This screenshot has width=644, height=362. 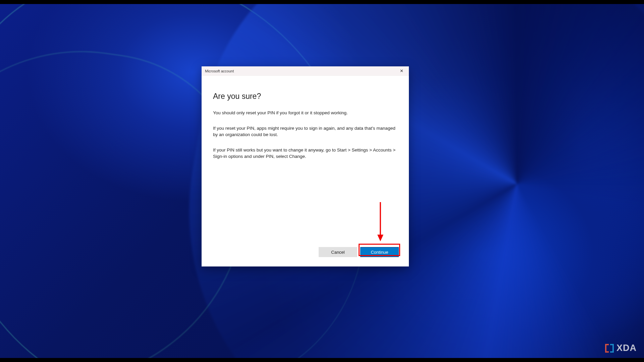 What do you see at coordinates (402, 71) in the screenshot?
I see `close-icon: ✕` at bounding box center [402, 71].